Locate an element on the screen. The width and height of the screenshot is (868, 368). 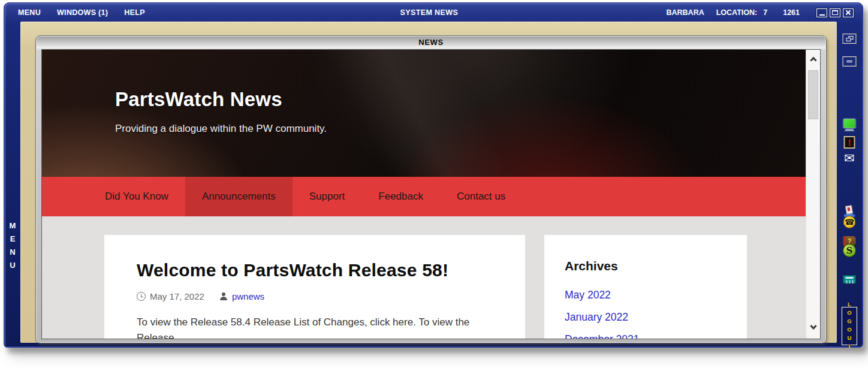
site-nav: Did You Know Announcements Support Feedb… is located at coordinates (424, 197).